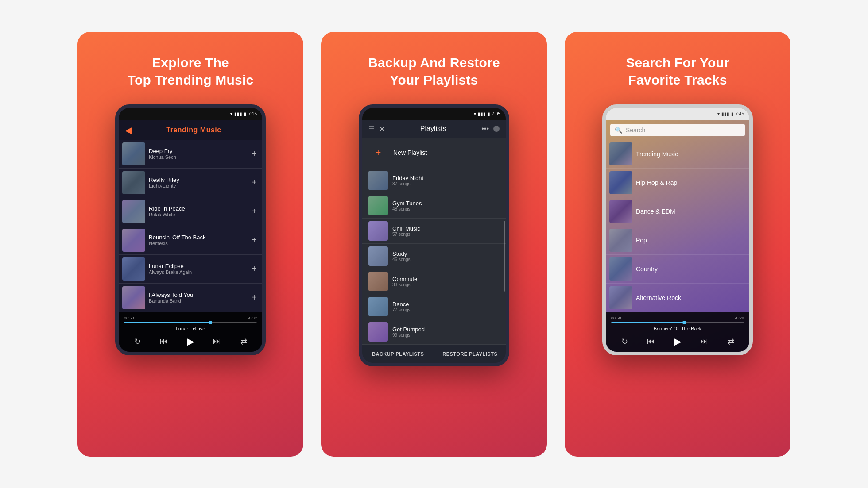  I want to click on pl-name-4: Study, so click(446, 254).